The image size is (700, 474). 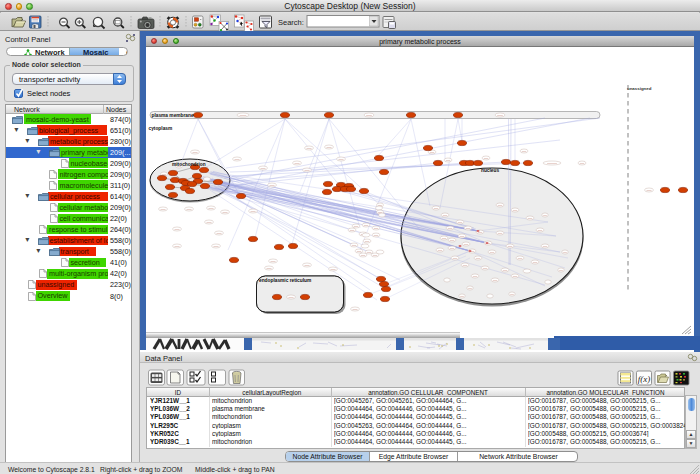 I want to click on svg-text: plasma membrane, so click(x=173, y=116).